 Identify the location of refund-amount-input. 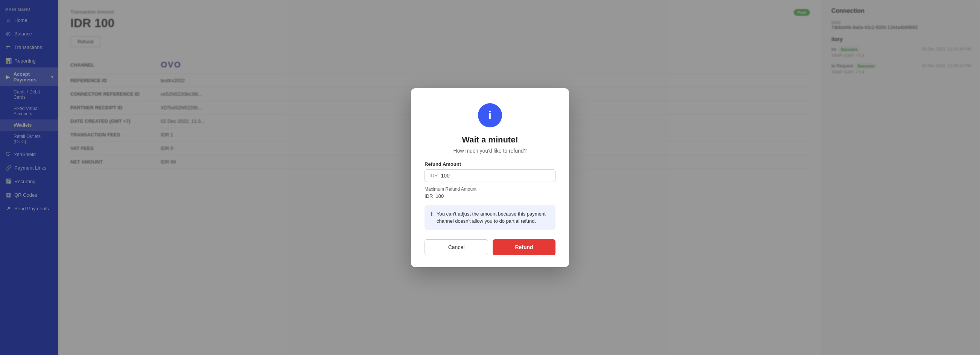
(495, 176).